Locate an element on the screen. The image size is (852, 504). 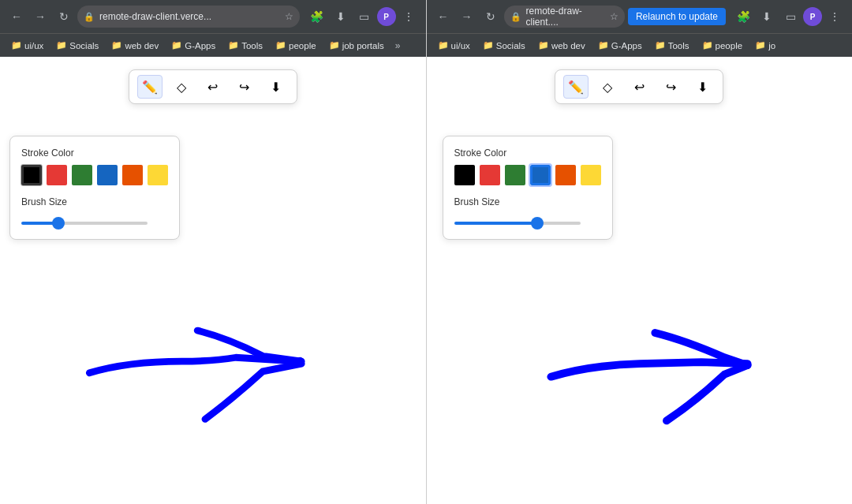
right-bookmark-socials: 📁 Socials is located at coordinates (504, 46).